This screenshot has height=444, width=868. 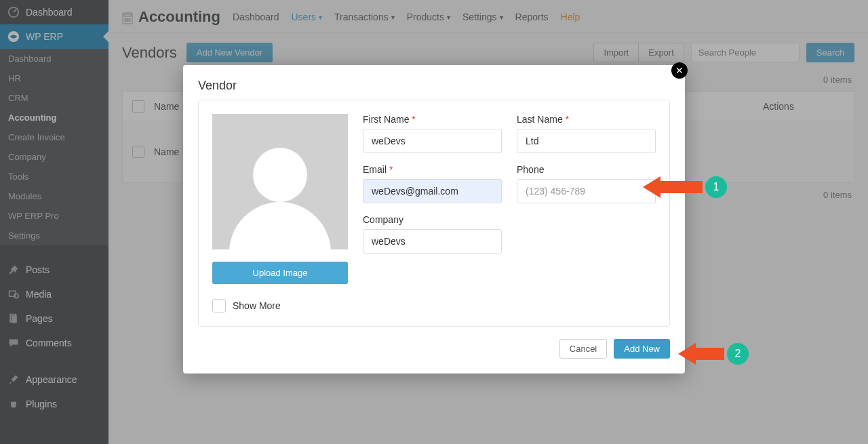 What do you see at coordinates (586, 141) in the screenshot?
I see `last-name-input` at bounding box center [586, 141].